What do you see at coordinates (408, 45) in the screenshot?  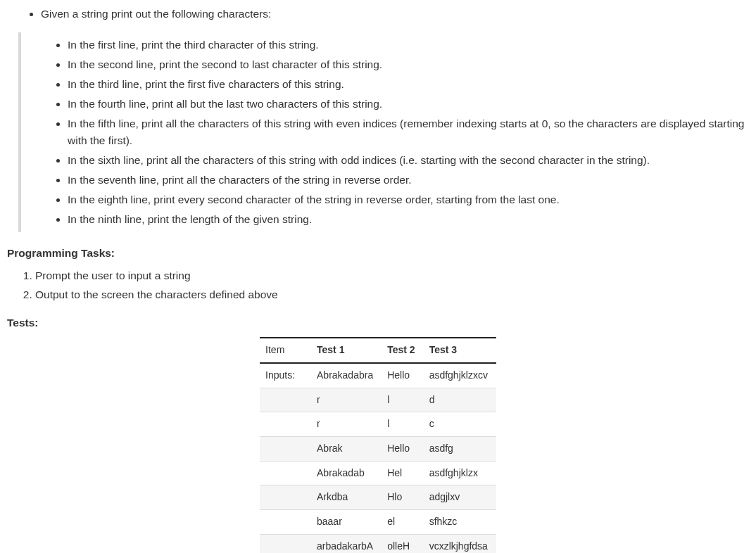 I see `instruction-item: In the first line, print the third chara…` at bounding box center [408, 45].